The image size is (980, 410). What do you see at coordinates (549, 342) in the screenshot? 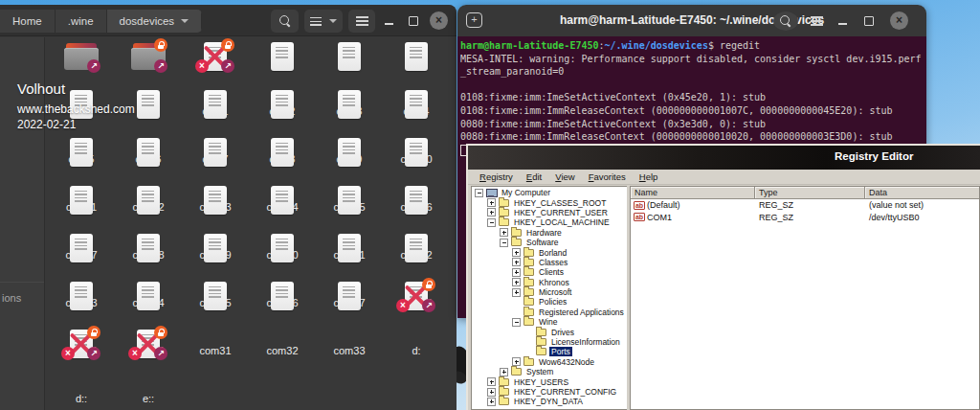
I see `tree-item-licenseinformation: LicenseInformation` at bounding box center [549, 342].